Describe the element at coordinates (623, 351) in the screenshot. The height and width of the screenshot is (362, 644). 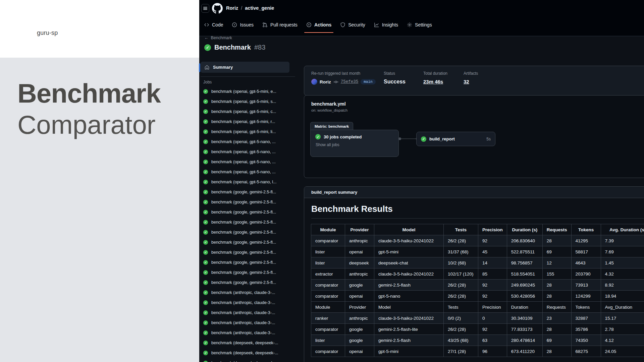
I see `table-cell: 24.05` at that location.